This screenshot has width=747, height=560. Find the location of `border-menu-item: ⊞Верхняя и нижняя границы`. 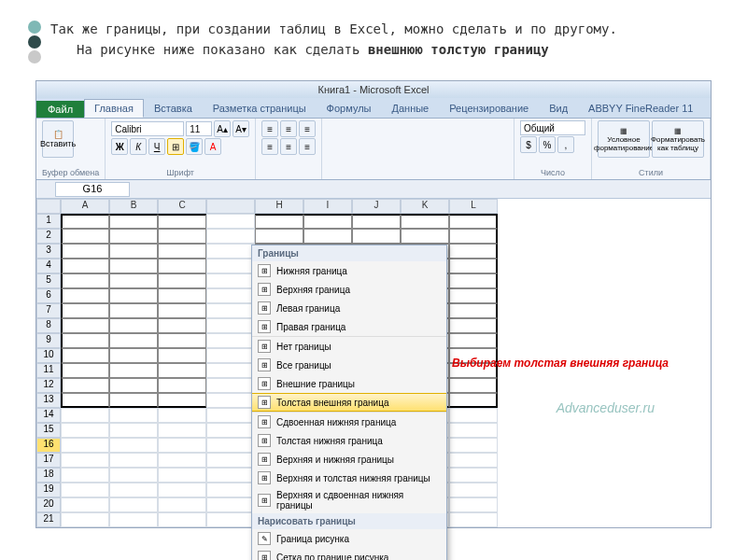

border-menu-item: ⊞Верхняя и нижняя границы is located at coordinates (349, 459).